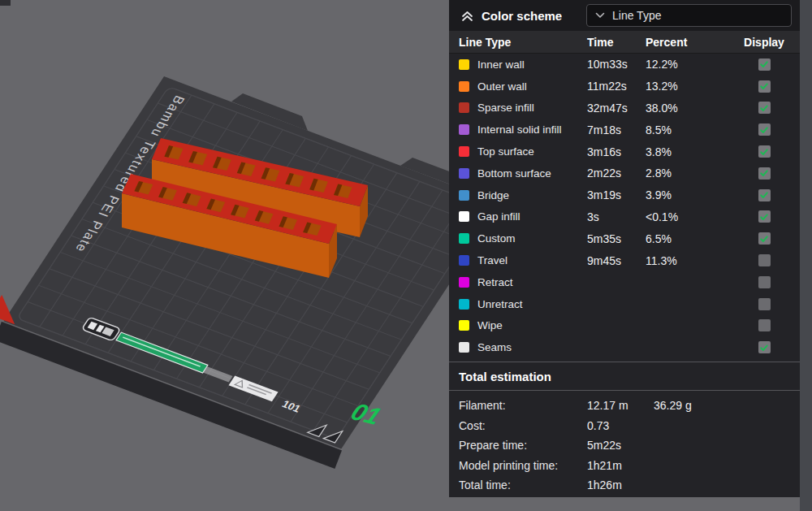 This screenshot has width=812, height=511. I want to click on legend-row: Wipe, so click(624, 327).